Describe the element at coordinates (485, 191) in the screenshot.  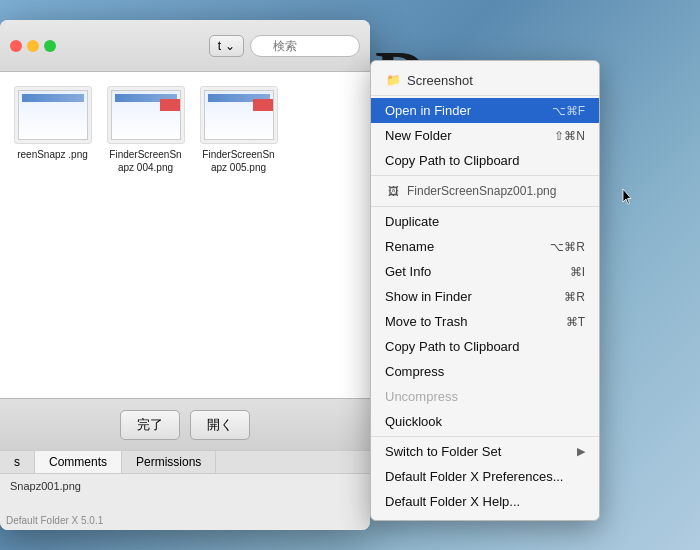
I see `menu-file-header: 🖼 FinderScreenSnapz001.png` at that location.